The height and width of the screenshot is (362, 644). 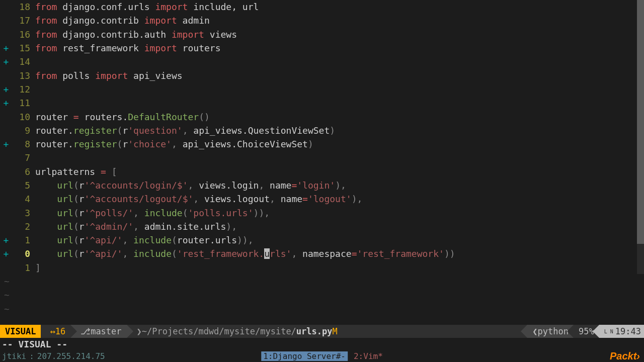 I want to click on code-line: +1 url(r'^api/', include(router.urls)),, so click(x=322, y=240).